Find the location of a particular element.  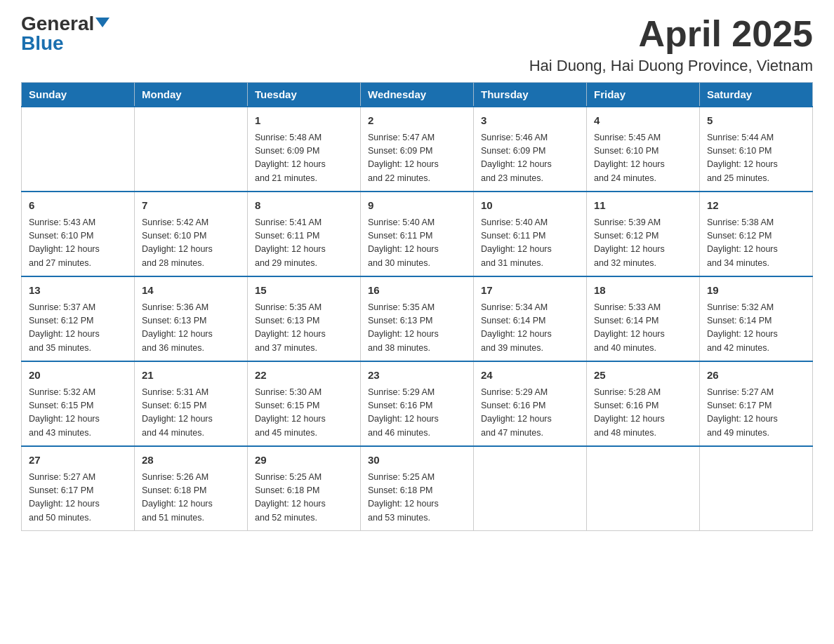

day-number: 10 is located at coordinates (530, 206).